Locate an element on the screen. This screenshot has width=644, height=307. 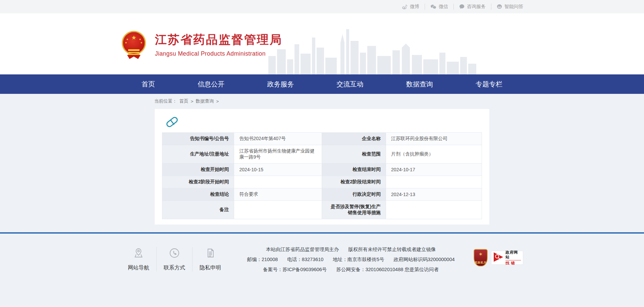
topbar-item-label: 微信 is located at coordinates (443, 7).